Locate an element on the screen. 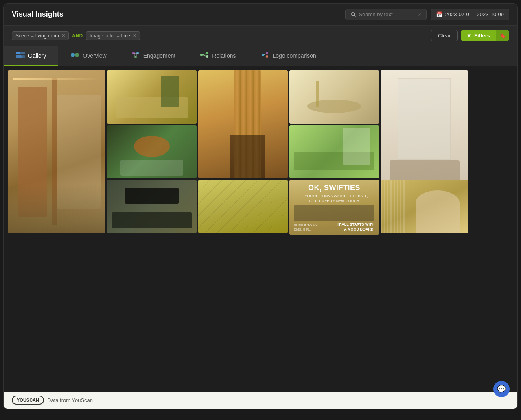  tab-relations-label: Relations is located at coordinates (224, 56).